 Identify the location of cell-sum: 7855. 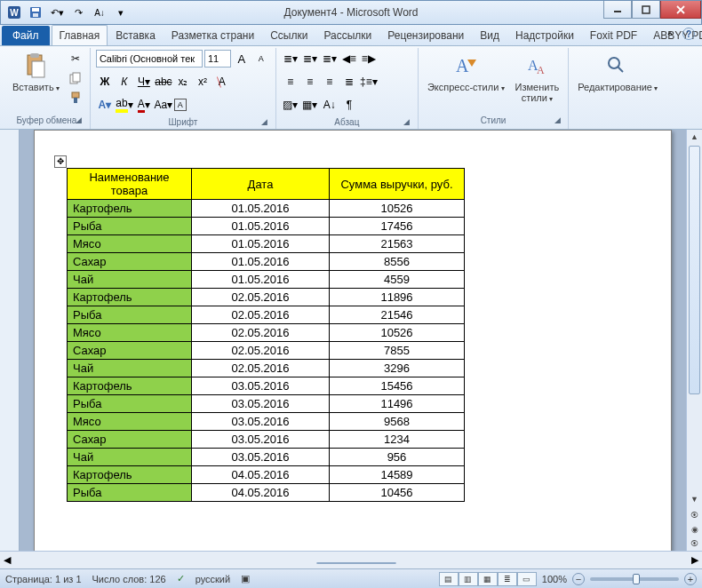
(397, 351).